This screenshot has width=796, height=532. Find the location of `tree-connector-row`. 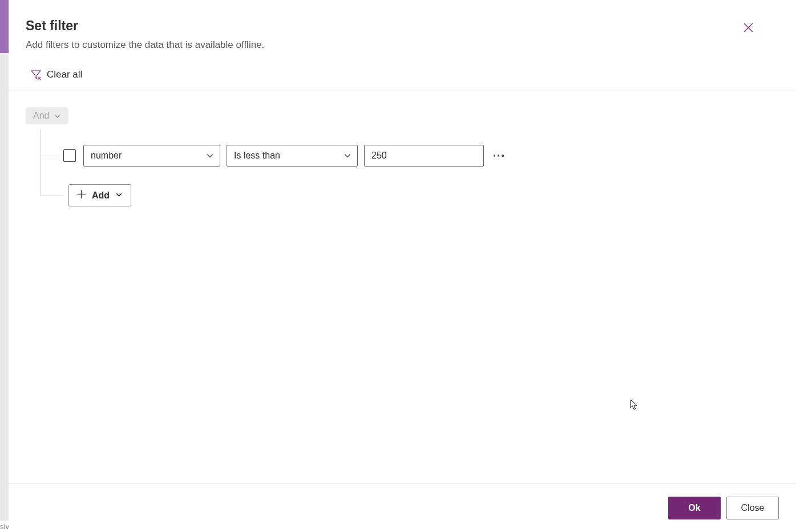

tree-connector-row is located at coordinates (50, 156).